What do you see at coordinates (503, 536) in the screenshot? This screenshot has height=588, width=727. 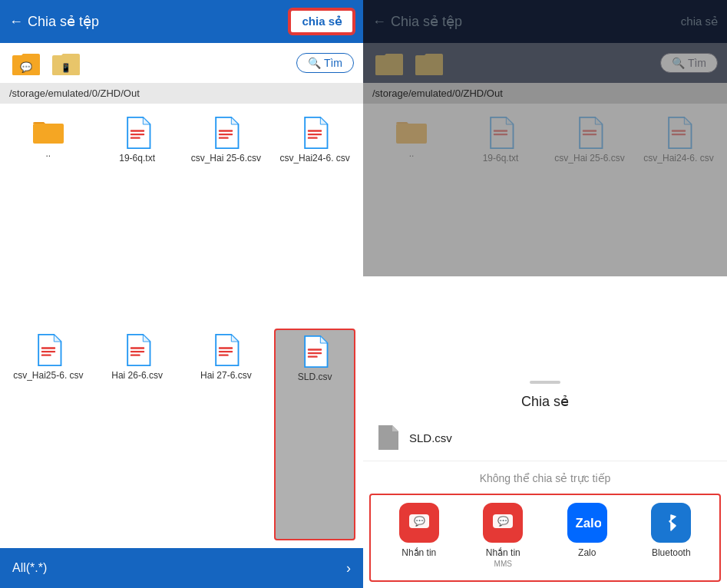 I see `app-nhan-tin-mms: 💬 Nhắn tin MMS` at bounding box center [503, 536].